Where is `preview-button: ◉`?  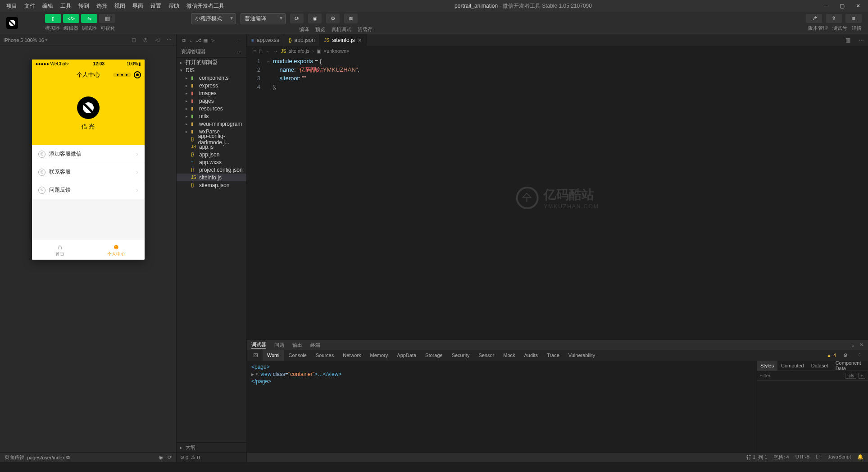
preview-button: ◉ is located at coordinates (315, 18).